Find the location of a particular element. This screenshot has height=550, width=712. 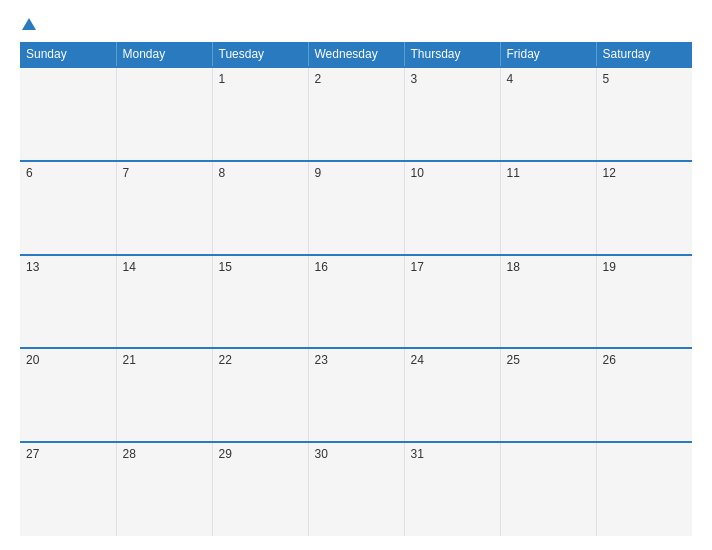

logo-triangle-icon is located at coordinates (29, 24).